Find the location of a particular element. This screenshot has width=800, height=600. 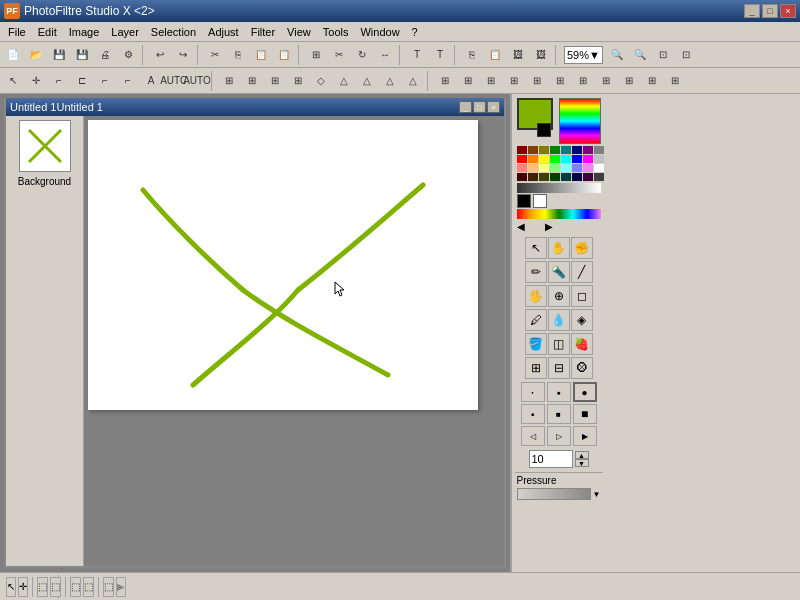

black-color is located at coordinates (524, 201).